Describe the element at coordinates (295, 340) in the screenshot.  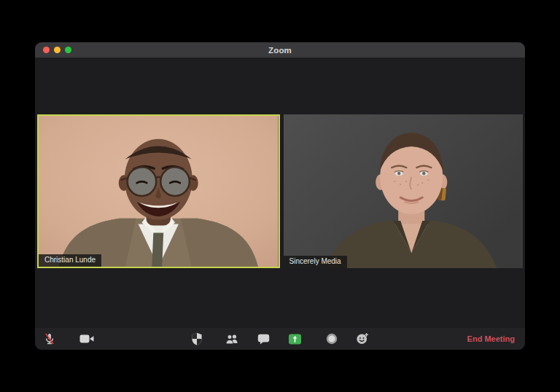
I see `share-screen-icon` at that location.